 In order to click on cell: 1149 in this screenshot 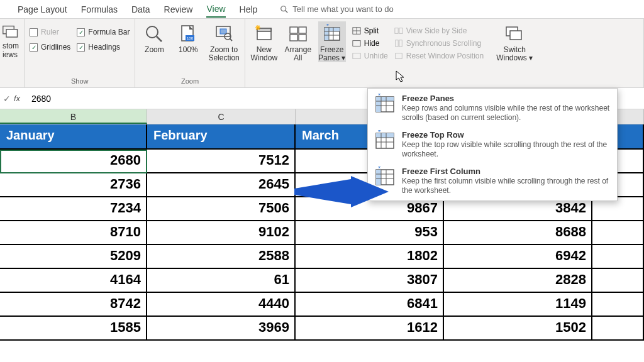, I will do `click(518, 305)`.